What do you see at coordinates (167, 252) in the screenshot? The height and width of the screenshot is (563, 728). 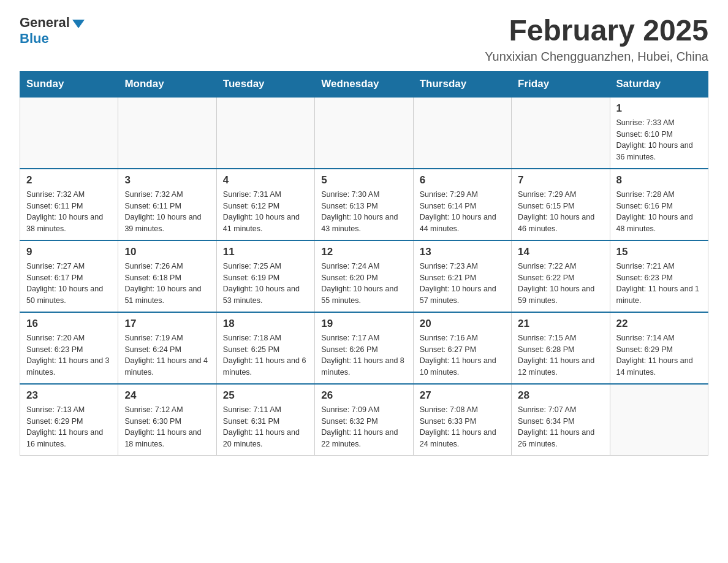 I see `day-number: 10` at bounding box center [167, 252].